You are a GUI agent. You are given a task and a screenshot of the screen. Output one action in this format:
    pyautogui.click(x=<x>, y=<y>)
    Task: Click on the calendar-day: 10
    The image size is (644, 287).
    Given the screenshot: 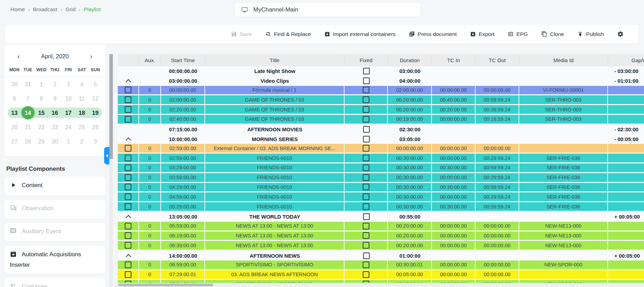 What is the action you would take?
    pyautogui.click(x=68, y=98)
    